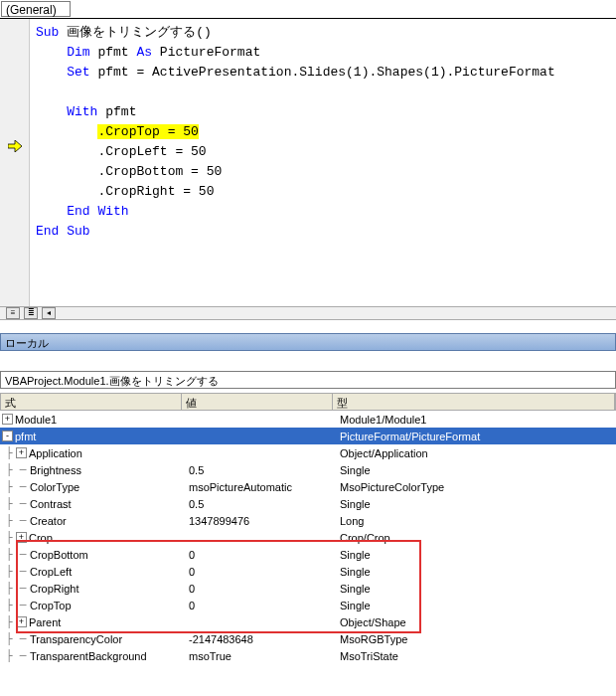 The image size is (616, 696). I want to click on locals-row: ├─Brightness0.5Single, so click(308, 469).